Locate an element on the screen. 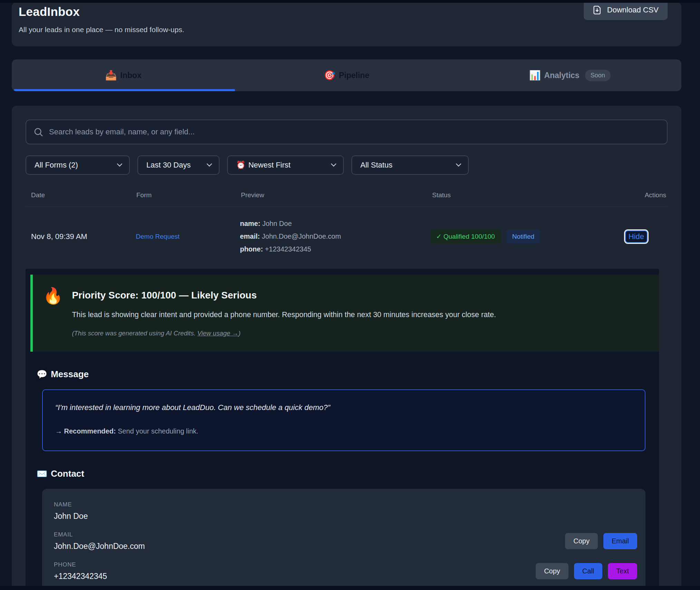 The width and height of the screenshot is (700, 590). name-value: John Doe is located at coordinates (71, 516).